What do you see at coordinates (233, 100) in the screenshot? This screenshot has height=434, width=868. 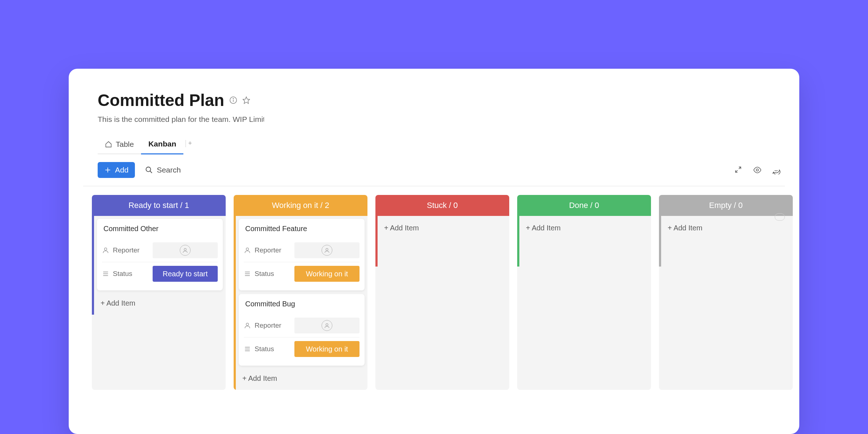 I see `info-icon` at bounding box center [233, 100].